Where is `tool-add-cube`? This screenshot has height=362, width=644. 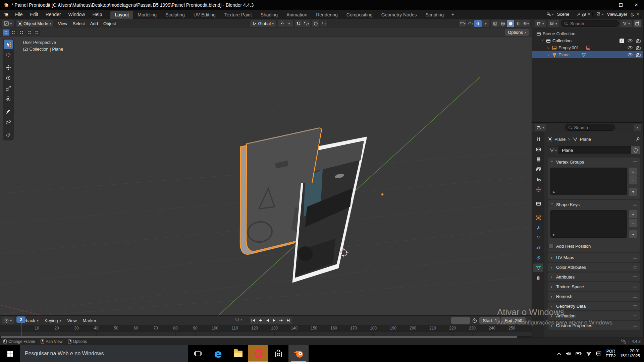 tool-add-cube is located at coordinates (8, 135).